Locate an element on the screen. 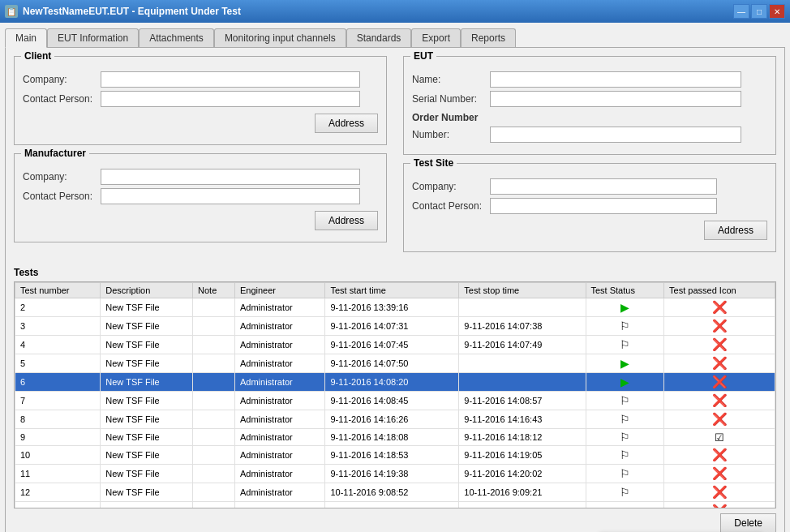 Image resolution: width=790 pixels, height=532 pixels. cell-start-time: 9-11-2016 14:08:20 is located at coordinates (393, 383).